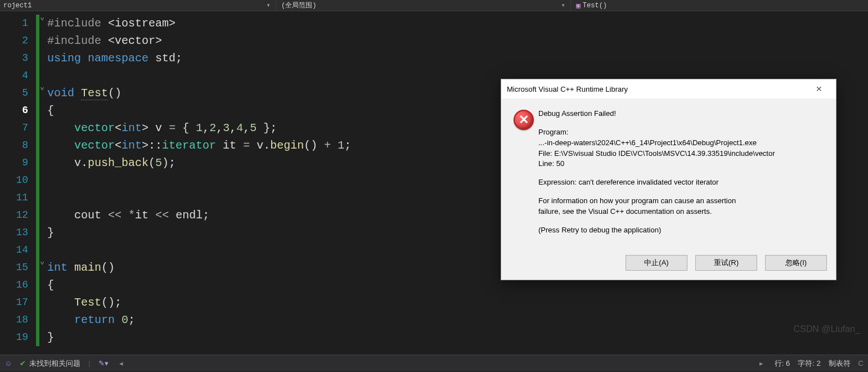 The height and width of the screenshot is (372, 868). Describe the element at coordinates (299, 6) in the screenshot. I see `scope-label: (全局范围)` at that location.